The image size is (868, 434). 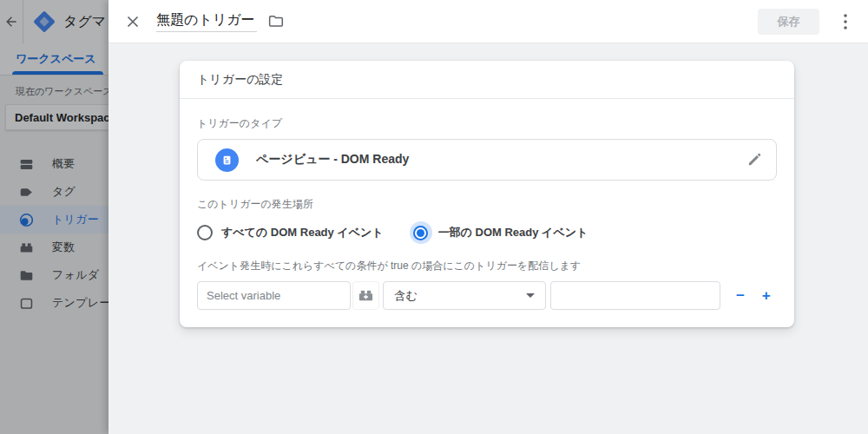 What do you see at coordinates (501, 233) in the screenshot?
I see `radio-some-dom-ready: 一部の DOM Ready イベント` at bounding box center [501, 233].